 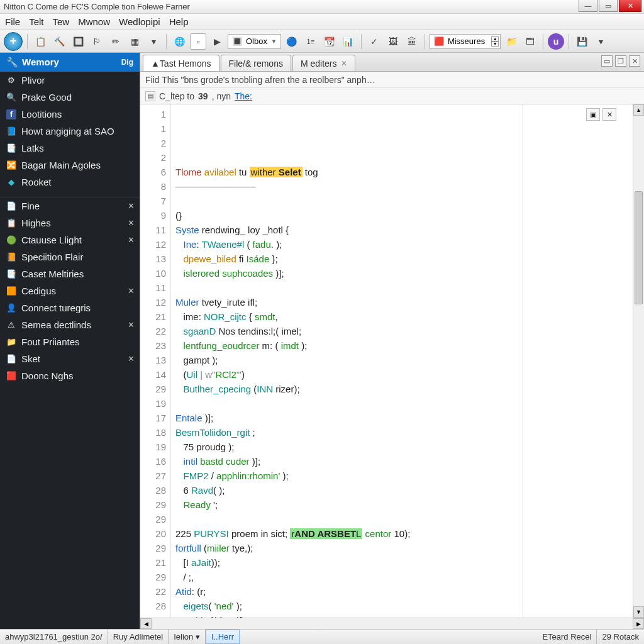 I want to click on maximize-button: ▭, so click(x=608, y=6).